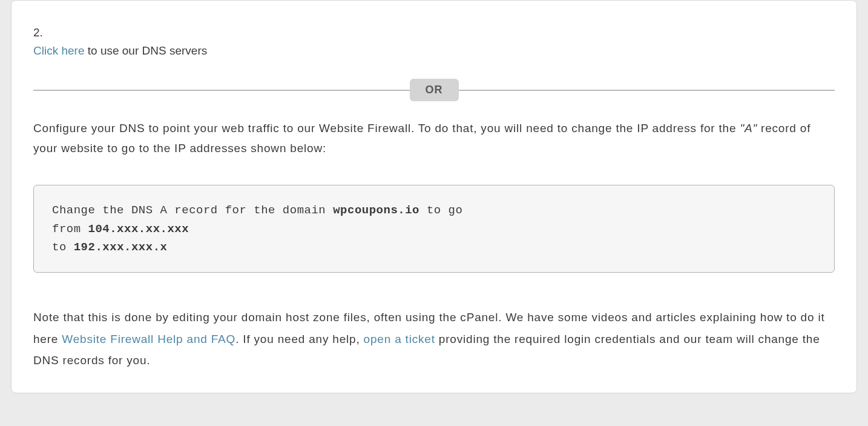 The image size is (868, 426). What do you see at coordinates (748, 128) in the screenshot?
I see `a-record-italic: "A"` at bounding box center [748, 128].